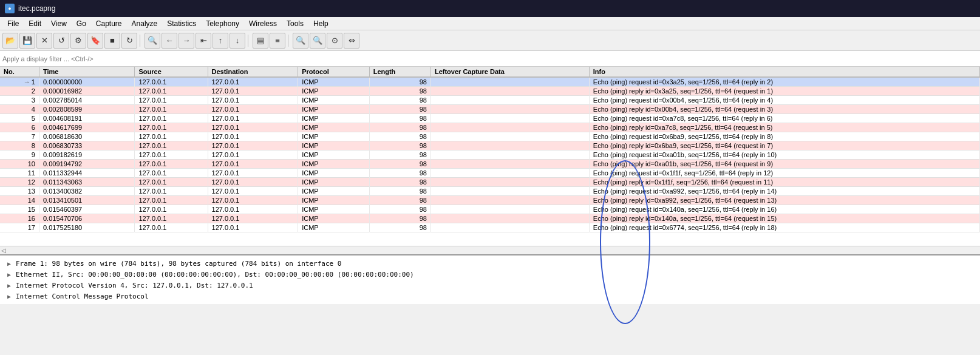 The image size is (980, 355). What do you see at coordinates (318, 41) in the screenshot?
I see `toolbar-button-20: 🔍` at bounding box center [318, 41].